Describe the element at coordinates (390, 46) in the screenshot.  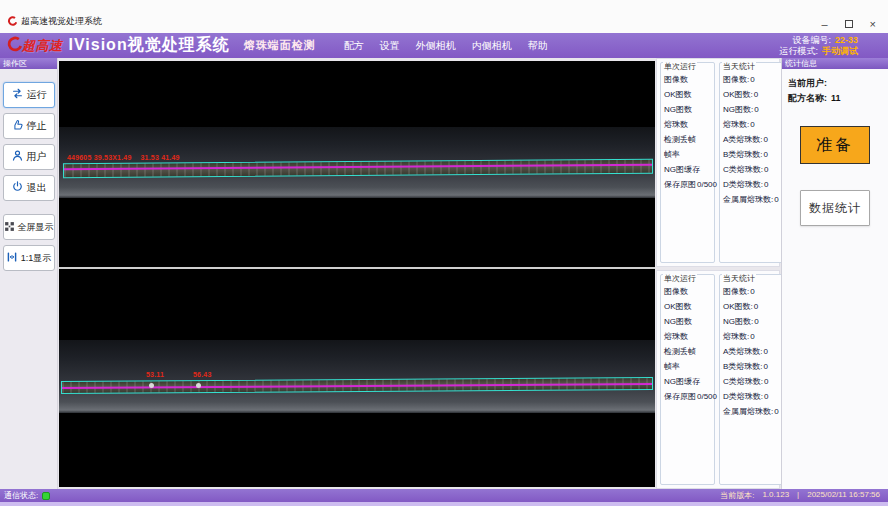
I see `menu-item-settings: 设置` at that location.